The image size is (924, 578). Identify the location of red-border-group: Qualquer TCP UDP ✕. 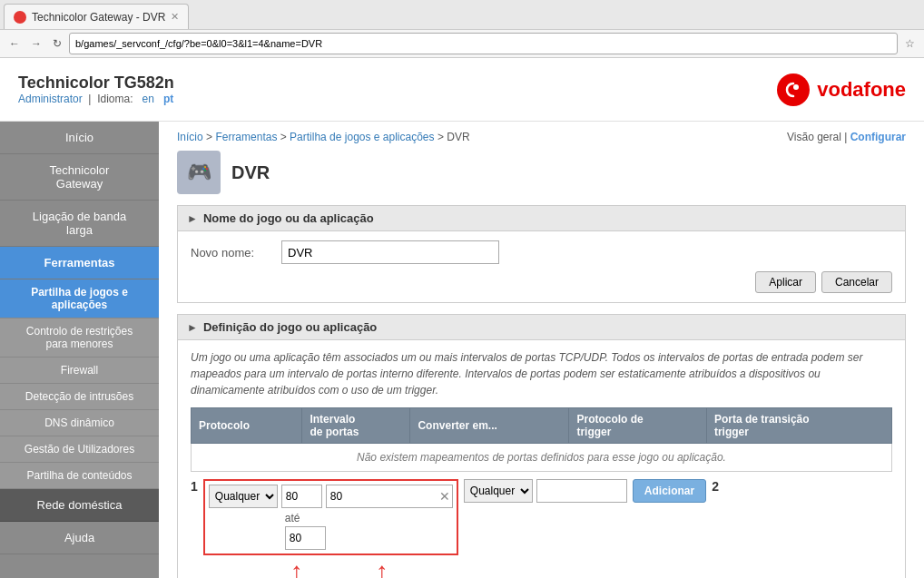
(330, 517).